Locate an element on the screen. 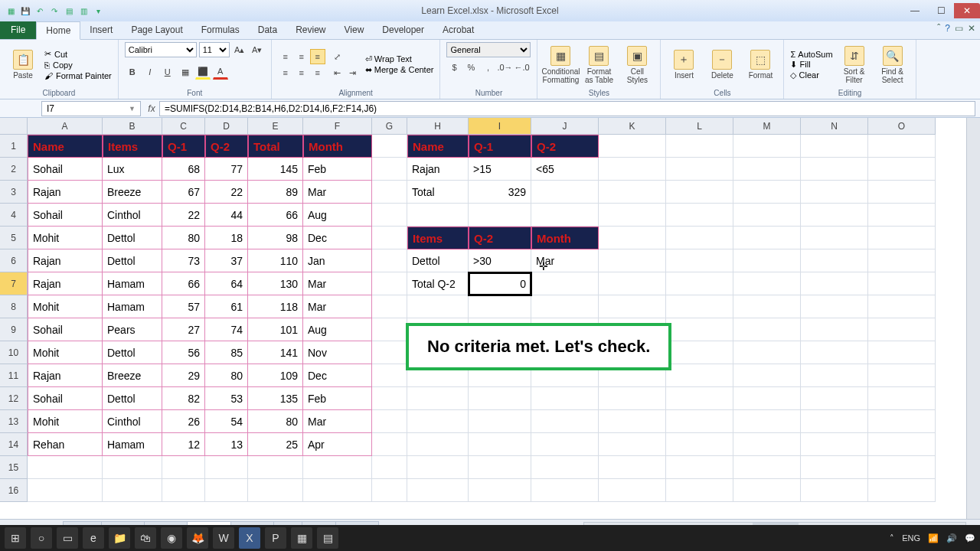  cortana-icon: ○ is located at coordinates (41, 538).